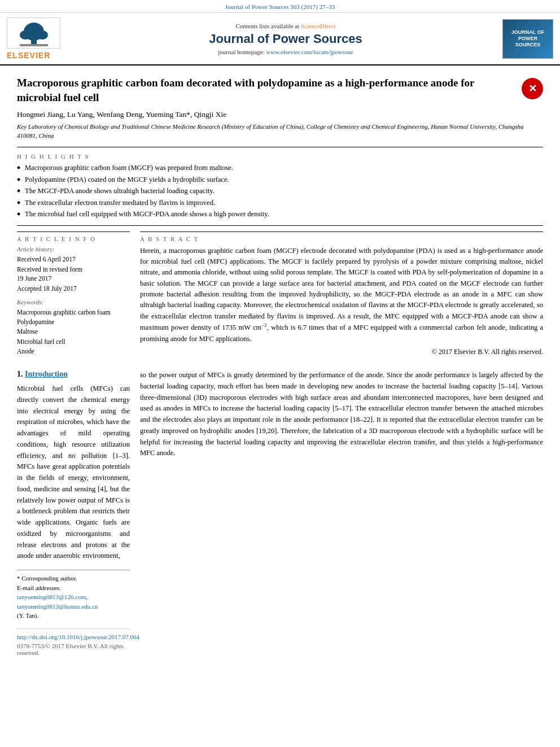 The height and width of the screenshot is (747, 560). What do you see at coordinates (73, 259) in the screenshot?
I see `received-date: Received 6 April 2017` at bounding box center [73, 259].